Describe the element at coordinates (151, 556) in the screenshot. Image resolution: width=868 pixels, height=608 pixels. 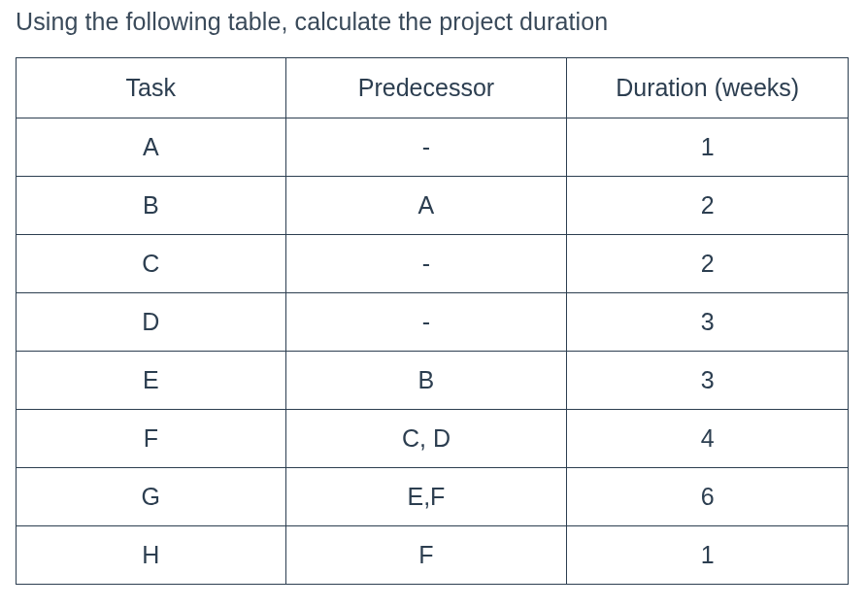
I see `cell-task: H` at that location.